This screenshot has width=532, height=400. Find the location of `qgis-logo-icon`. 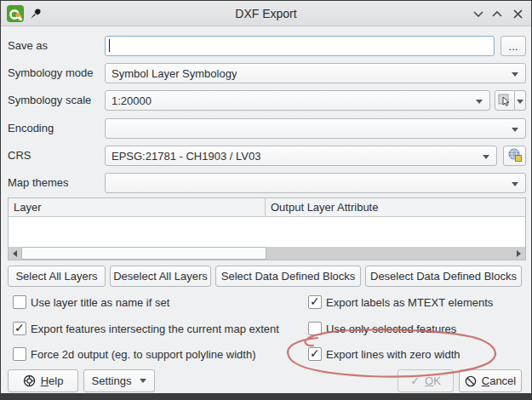

qgis-logo-icon is located at coordinates (15, 15).